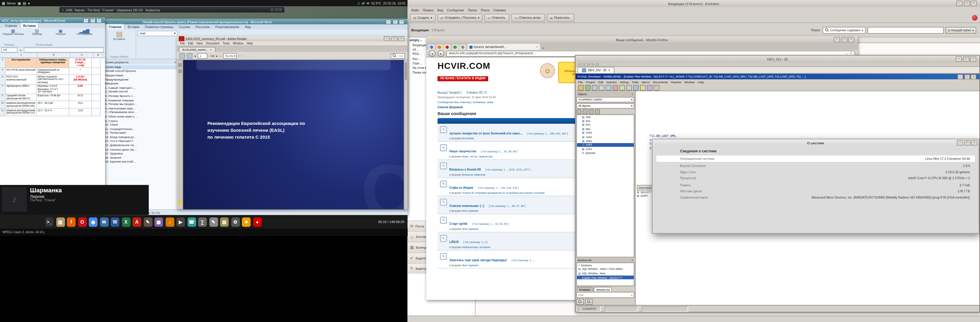  What do you see at coordinates (141, 96) in the screenshot?
I see `outline-item: 3. Почему бросить т…` at bounding box center [141, 96].